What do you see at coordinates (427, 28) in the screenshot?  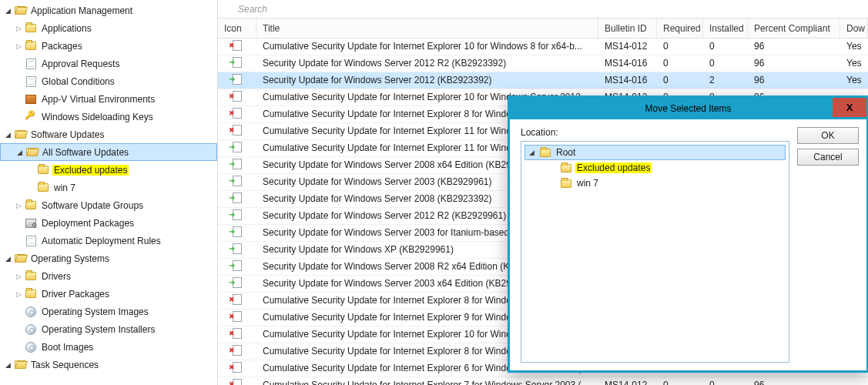 I see `col-title: Title` at bounding box center [427, 28].